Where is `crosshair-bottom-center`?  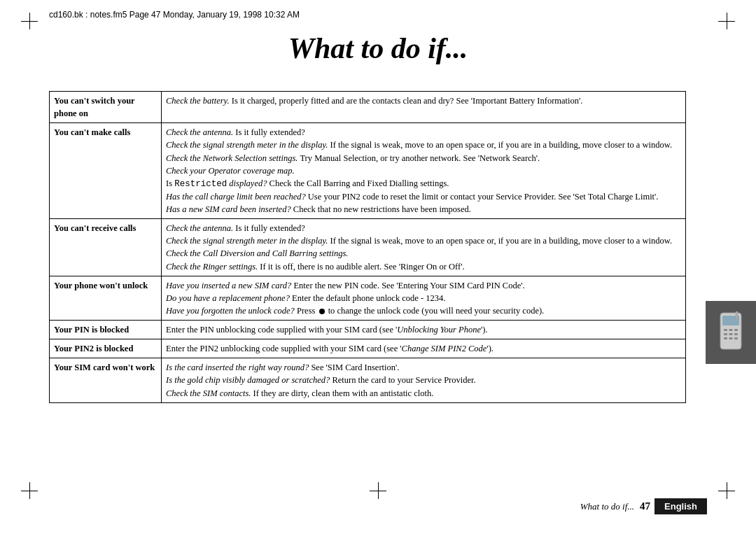 crosshair-bottom-center is located at coordinates (378, 491).